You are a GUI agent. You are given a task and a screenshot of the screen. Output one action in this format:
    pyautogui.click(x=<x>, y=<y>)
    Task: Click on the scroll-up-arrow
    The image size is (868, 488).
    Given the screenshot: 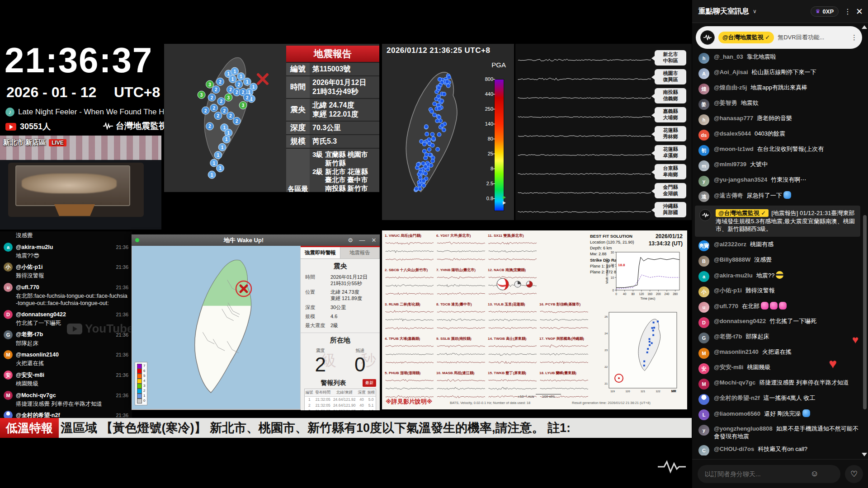 What is the action you would take?
    pyautogui.click(x=864, y=27)
    